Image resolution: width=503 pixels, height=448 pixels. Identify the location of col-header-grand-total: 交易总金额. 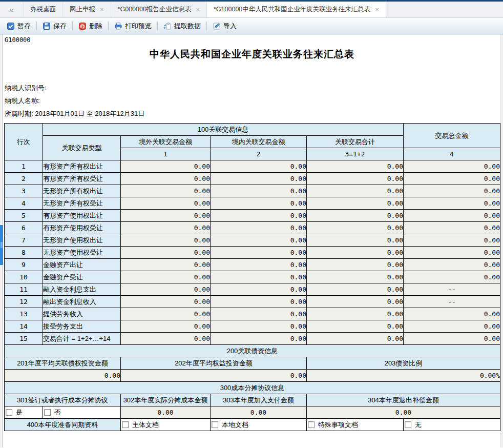
(452, 136).